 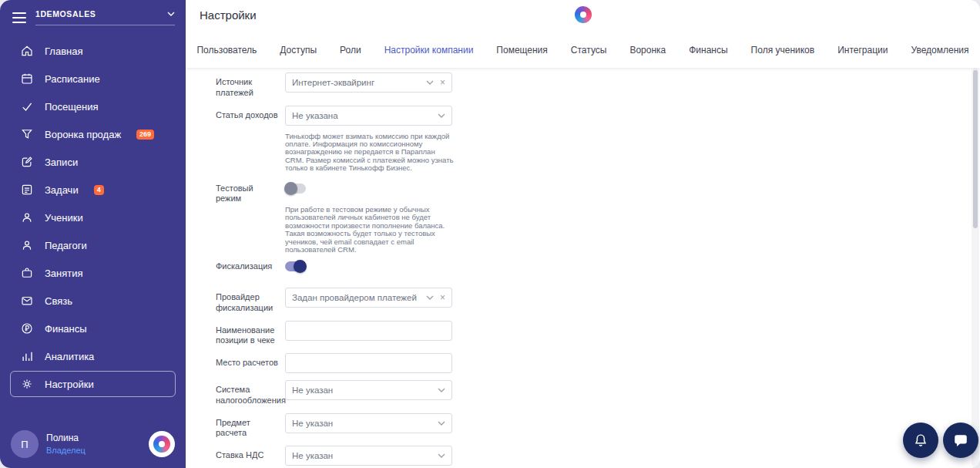 What do you see at coordinates (27, 301) in the screenshot?
I see `mail-icon` at bounding box center [27, 301].